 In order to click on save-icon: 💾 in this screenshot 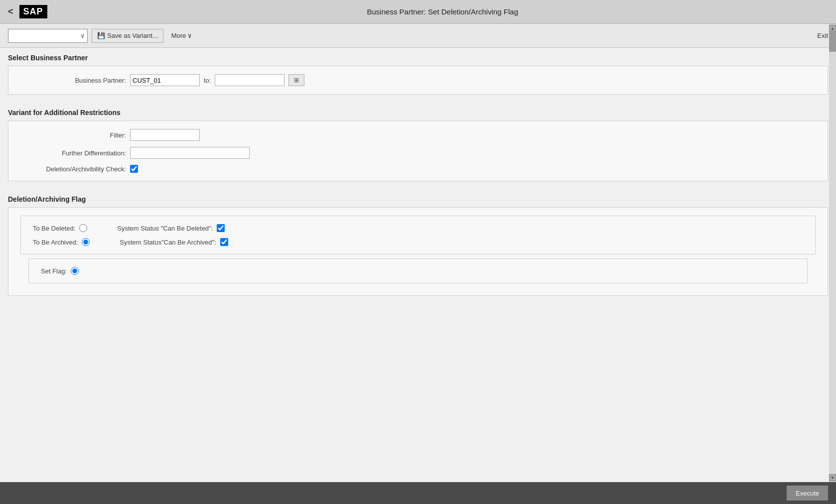, I will do `click(101, 36)`.